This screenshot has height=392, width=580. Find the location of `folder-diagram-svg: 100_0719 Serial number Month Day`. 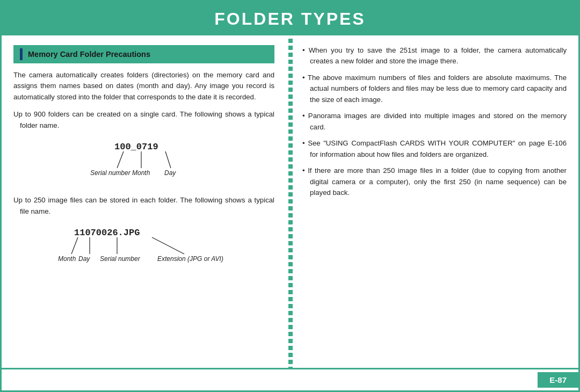

folder-diagram-svg: 100_0719 Serial number Month Day is located at coordinates (144, 161).